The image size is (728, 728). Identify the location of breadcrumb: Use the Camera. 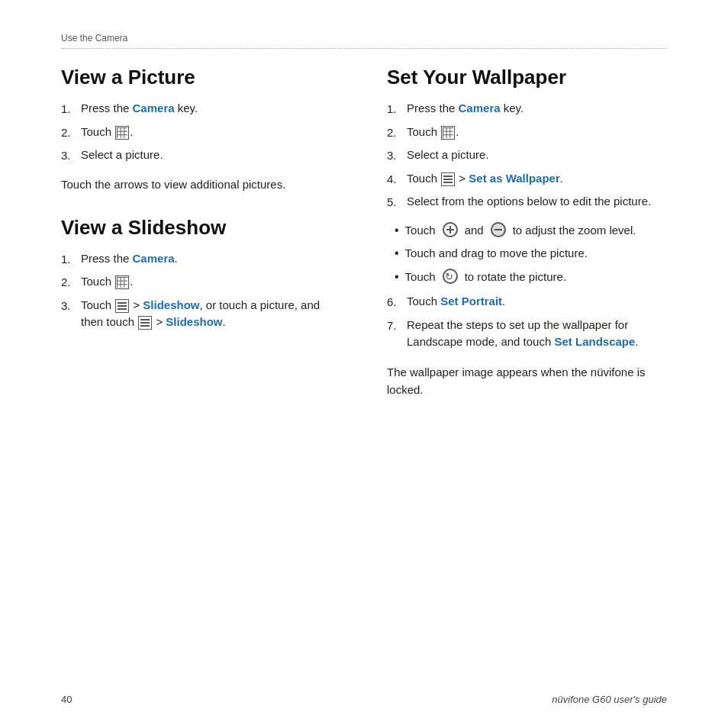
(364, 40).